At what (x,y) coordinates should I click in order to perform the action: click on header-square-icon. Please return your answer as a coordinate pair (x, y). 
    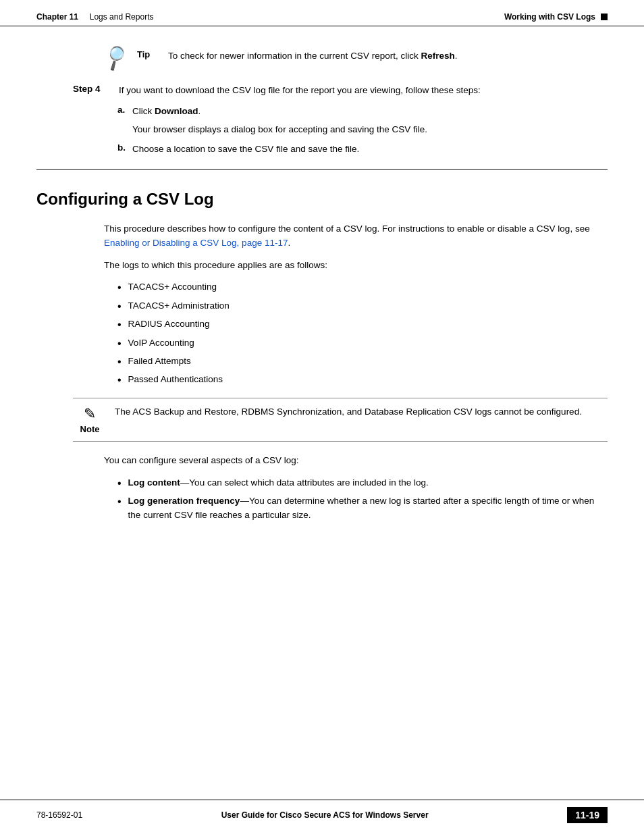
    Looking at the image, I should click on (604, 17).